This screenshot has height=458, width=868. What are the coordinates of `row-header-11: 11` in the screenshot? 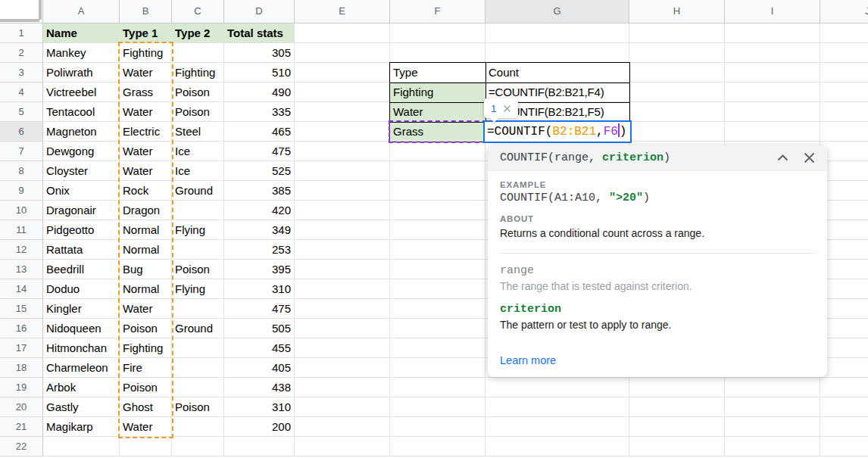 It's located at (21, 230).